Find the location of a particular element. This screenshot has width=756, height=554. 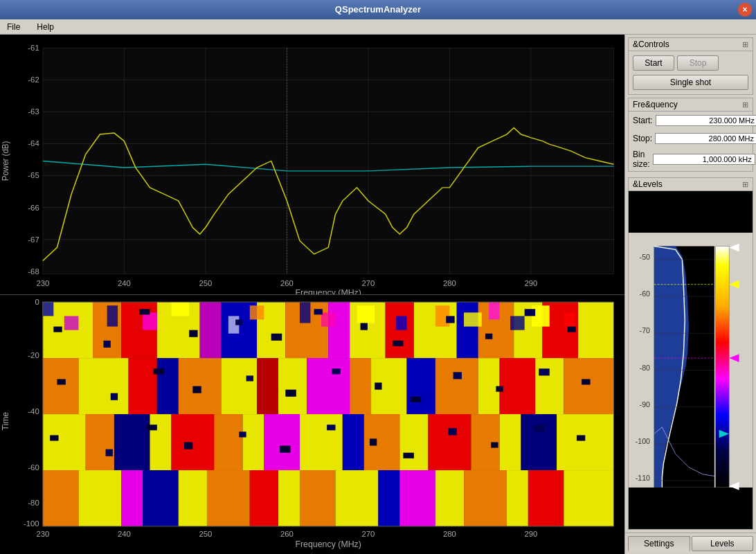

svg-text: -65 is located at coordinates (33, 176).